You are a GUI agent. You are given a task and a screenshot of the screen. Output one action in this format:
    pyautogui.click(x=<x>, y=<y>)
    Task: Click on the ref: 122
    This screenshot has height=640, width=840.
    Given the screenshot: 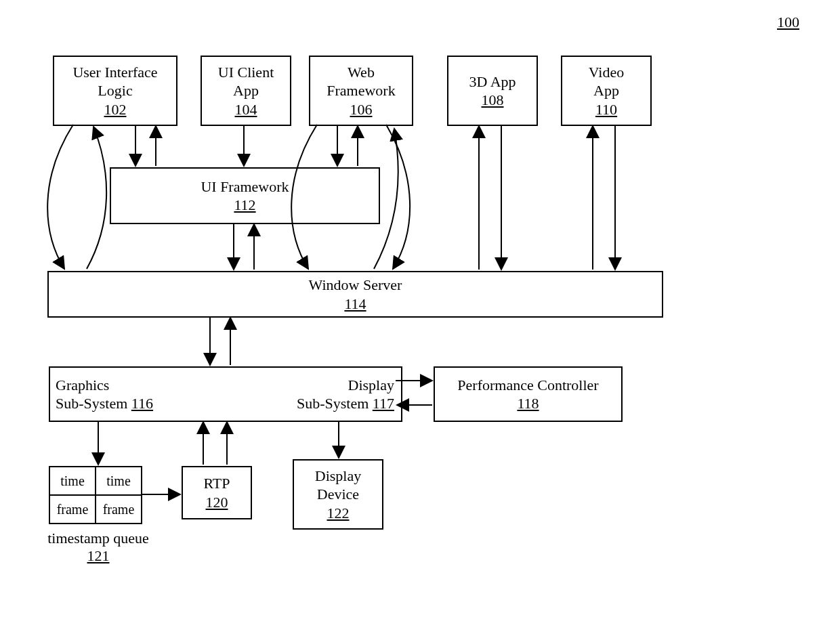 What is the action you would take?
    pyautogui.click(x=339, y=513)
    